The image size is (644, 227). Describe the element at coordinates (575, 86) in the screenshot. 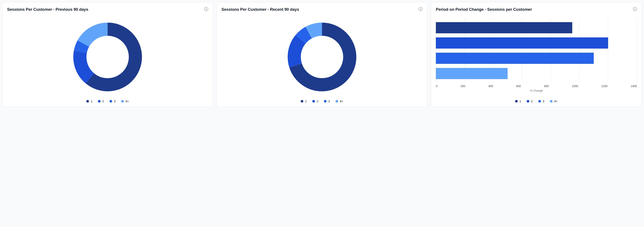

I see `x-tick: 1000` at that location.